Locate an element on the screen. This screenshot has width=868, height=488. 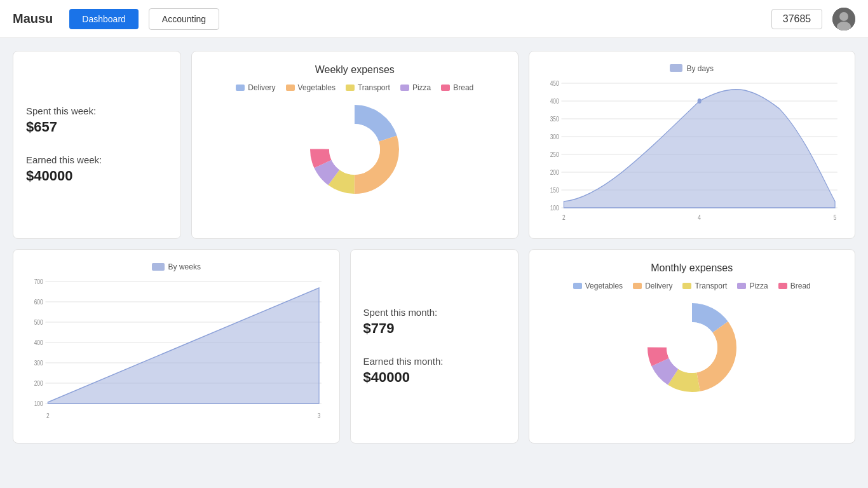
m-bread-dot is located at coordinates (783, 286).